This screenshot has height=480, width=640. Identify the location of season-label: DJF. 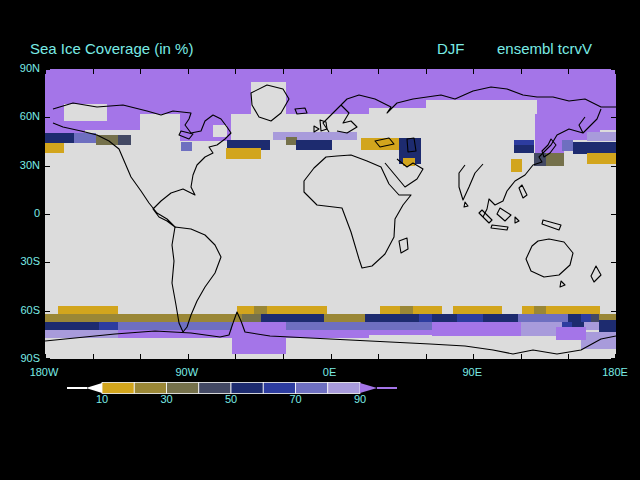
(451, 48).